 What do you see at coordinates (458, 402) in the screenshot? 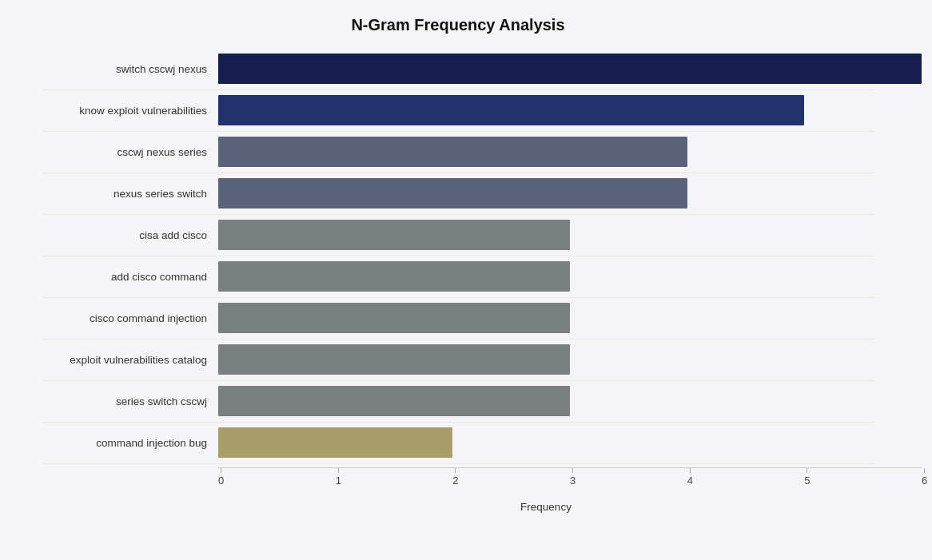
I see `bar-row: series switch cscwj` at bounding box center [458, 402].